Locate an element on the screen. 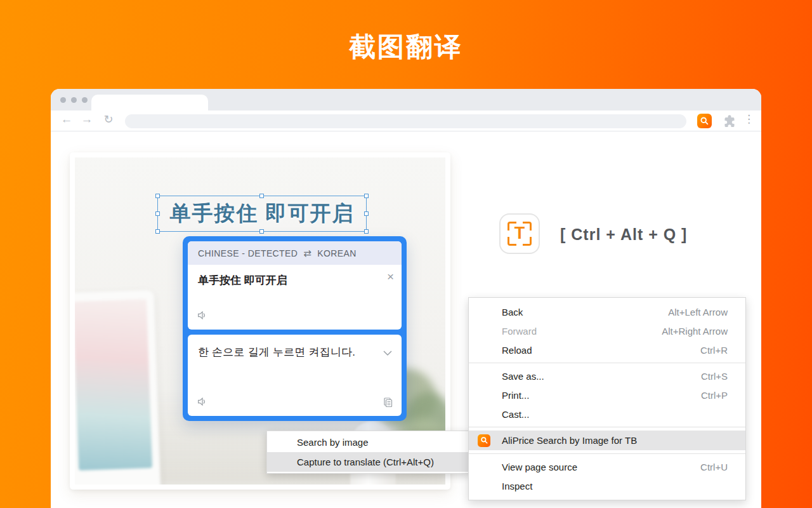 This screenshot has height=508, width=812. menu-item-print: Print... Ctrl+P is located at coordinates (607, 395).